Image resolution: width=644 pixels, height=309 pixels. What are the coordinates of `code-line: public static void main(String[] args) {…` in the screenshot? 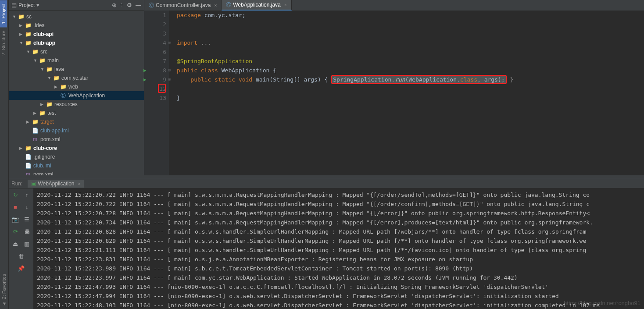 It's located at (411, 80).